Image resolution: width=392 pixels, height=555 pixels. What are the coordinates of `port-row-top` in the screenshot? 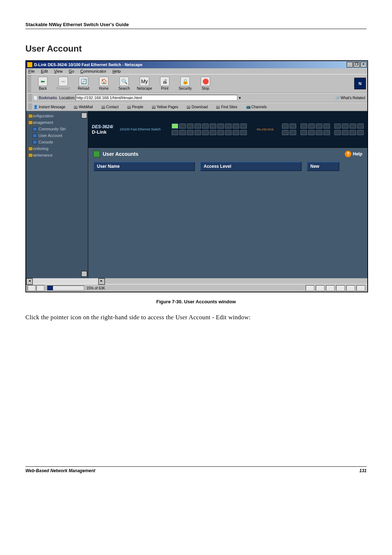 It's located at (209, 126).